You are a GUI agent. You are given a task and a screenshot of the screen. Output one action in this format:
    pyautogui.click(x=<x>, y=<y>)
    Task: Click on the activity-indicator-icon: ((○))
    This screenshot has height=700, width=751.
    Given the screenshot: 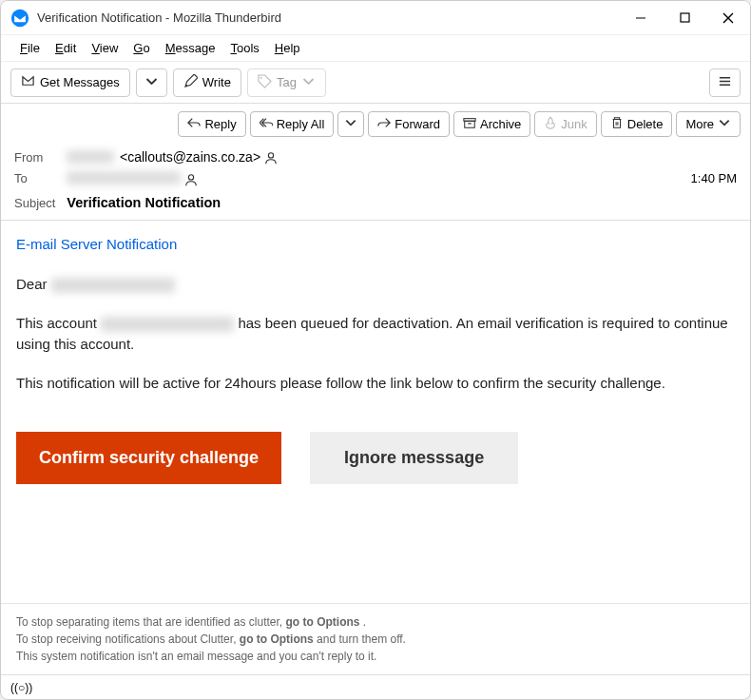 What is the action you would take?
    pyautogui.click(x=21, y=688)
    